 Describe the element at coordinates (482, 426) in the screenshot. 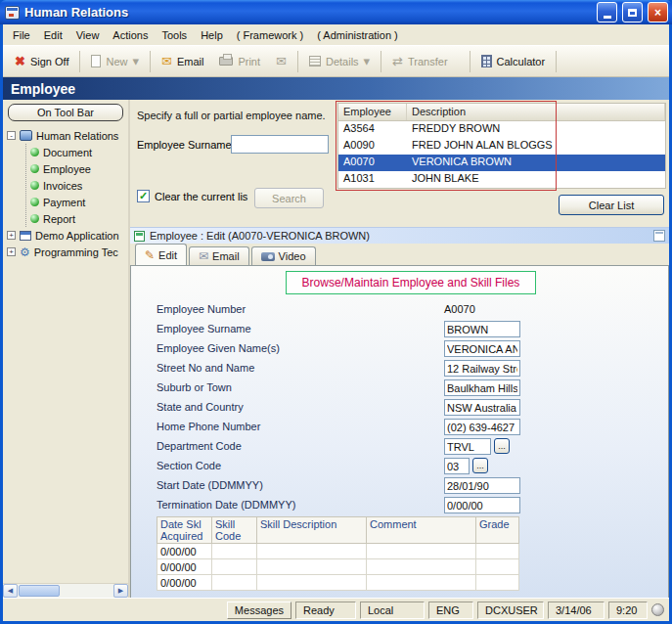

I see `home-phone-field` at that location.